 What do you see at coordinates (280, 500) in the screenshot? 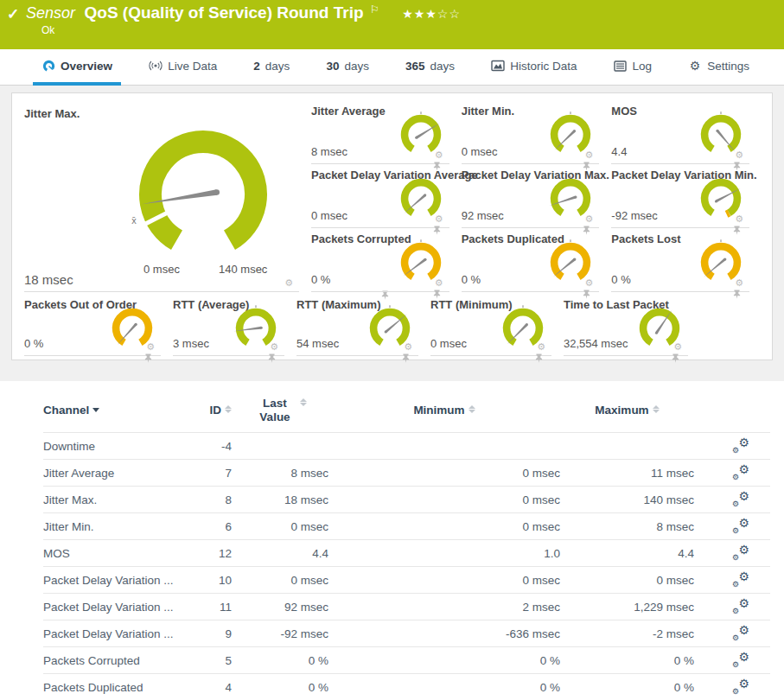
I see `channel-last-value: 18 msec` at bounding box center [280, 500].